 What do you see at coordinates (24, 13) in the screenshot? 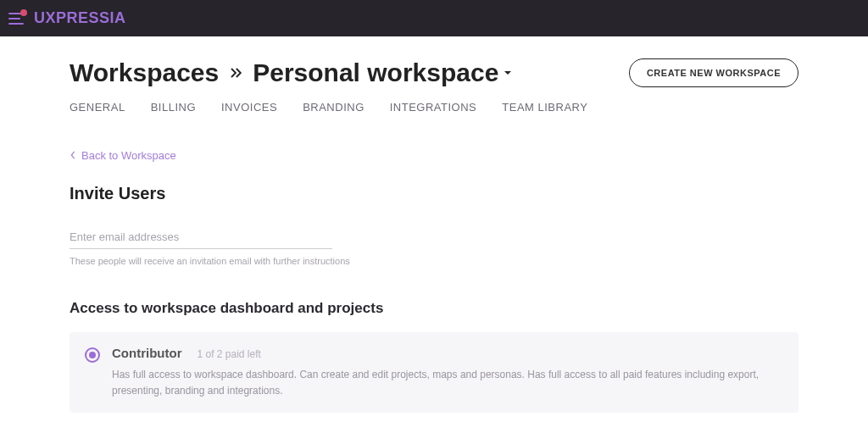
I see `notification-dot` at bounding box center [24, 13].